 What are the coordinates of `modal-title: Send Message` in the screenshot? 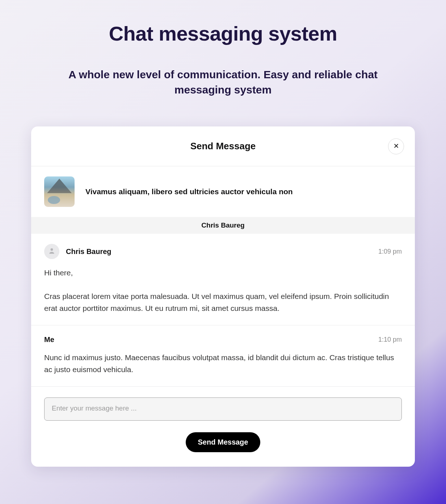 It's located at (223, 146).